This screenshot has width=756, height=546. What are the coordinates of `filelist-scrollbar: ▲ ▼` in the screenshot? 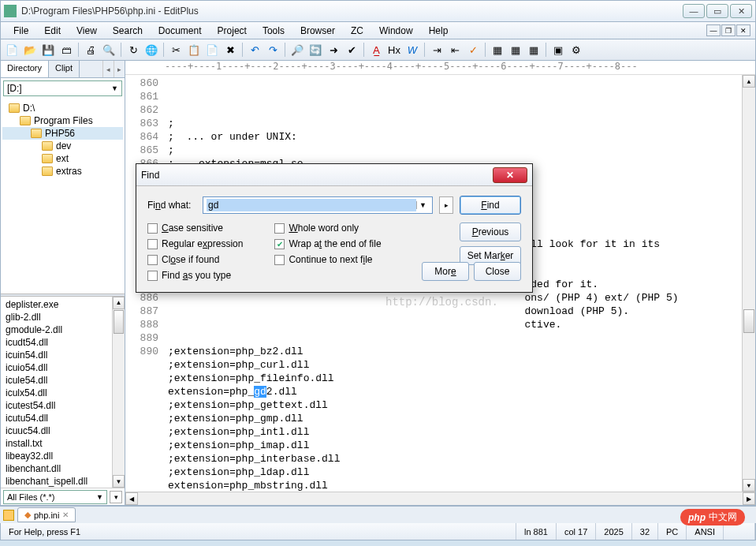 It's located at (118, 393).